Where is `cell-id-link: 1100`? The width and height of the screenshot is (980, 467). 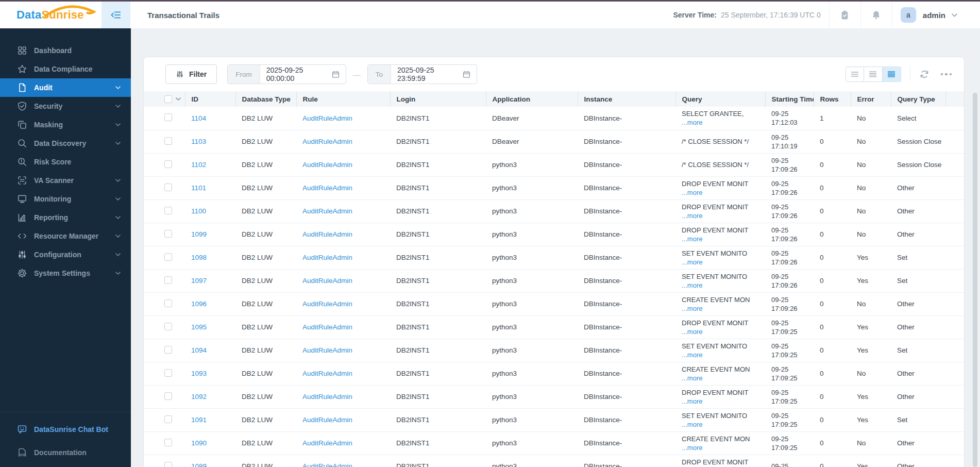 cell-id-link: 1100 is located at coordinates (199, 211).